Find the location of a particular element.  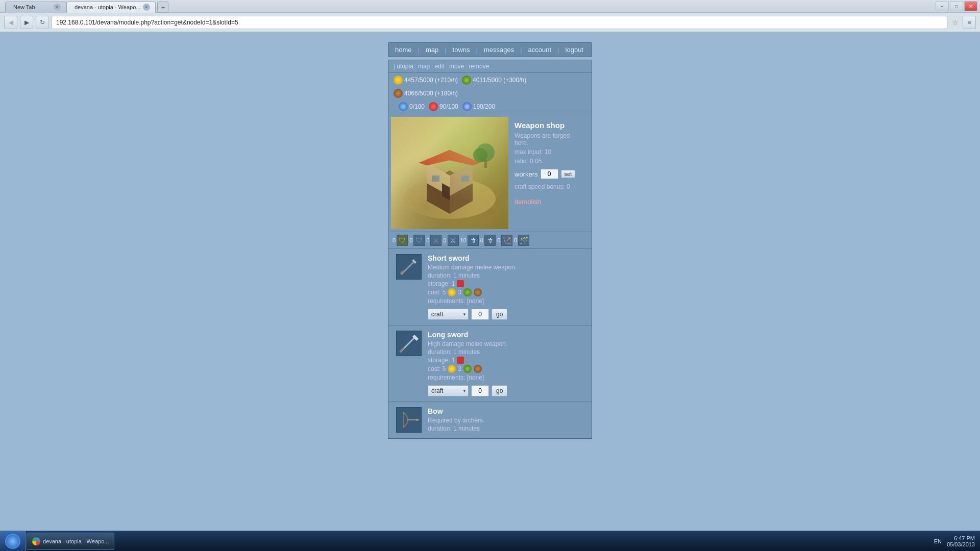

craft-item-name-shortsword: Short sword is located at coordinates (506, 258).